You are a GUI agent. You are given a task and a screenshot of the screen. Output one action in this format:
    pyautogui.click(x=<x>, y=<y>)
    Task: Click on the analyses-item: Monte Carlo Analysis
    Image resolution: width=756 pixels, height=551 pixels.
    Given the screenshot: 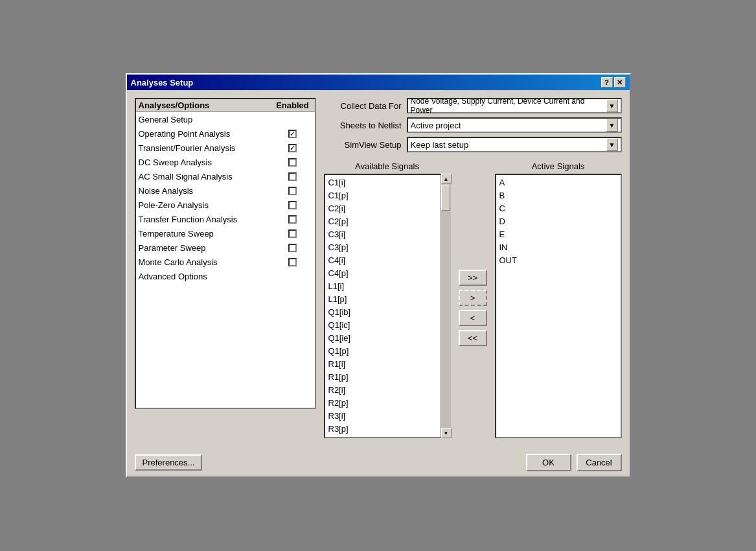 What is the action you would take?
    pyautogui.click(x=225, y=262)
    